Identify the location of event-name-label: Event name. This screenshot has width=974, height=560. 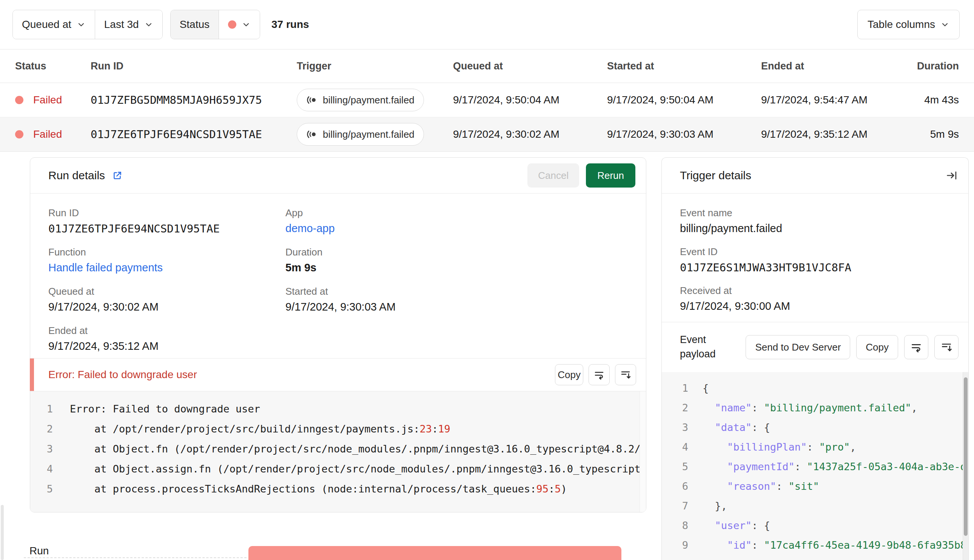
(815, 213).